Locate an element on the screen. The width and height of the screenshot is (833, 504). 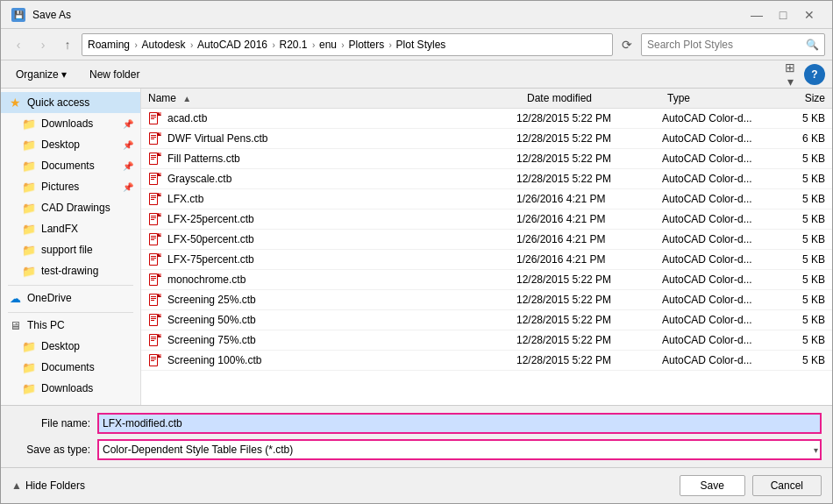
cancel-button: Cancel is located at coordinates (787, 486).